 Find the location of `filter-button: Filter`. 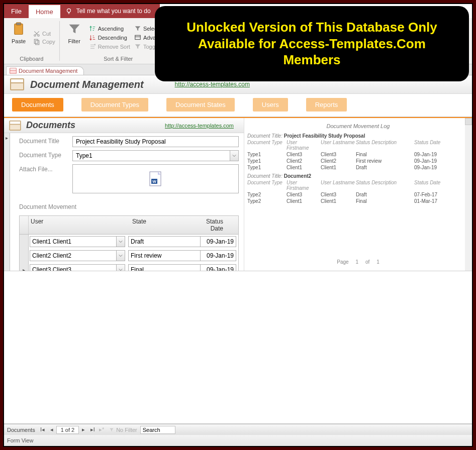

filter-button: Filter is located at coordinates (74, 37).